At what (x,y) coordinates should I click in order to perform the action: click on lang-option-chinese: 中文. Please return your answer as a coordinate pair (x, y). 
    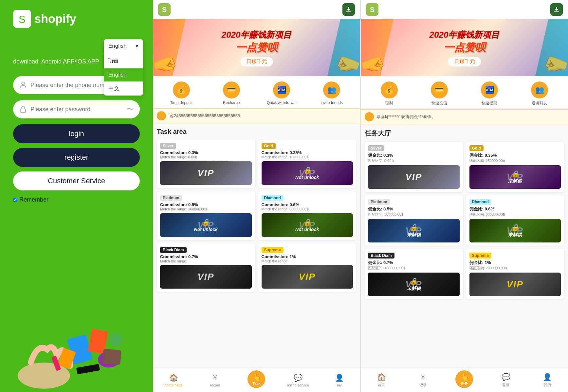
    Looking at the image, I should click on (123, 88).